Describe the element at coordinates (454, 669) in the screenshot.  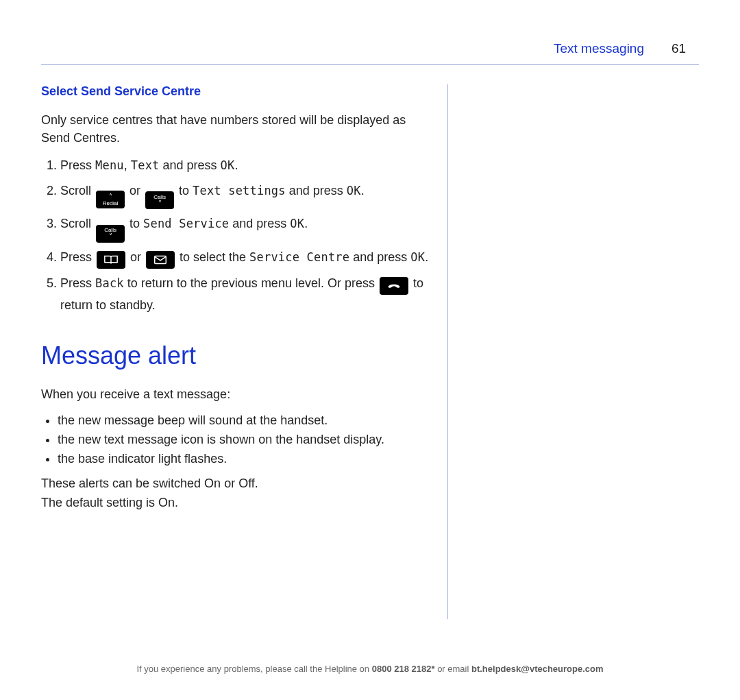
I see `footer-text: or email` at that location.